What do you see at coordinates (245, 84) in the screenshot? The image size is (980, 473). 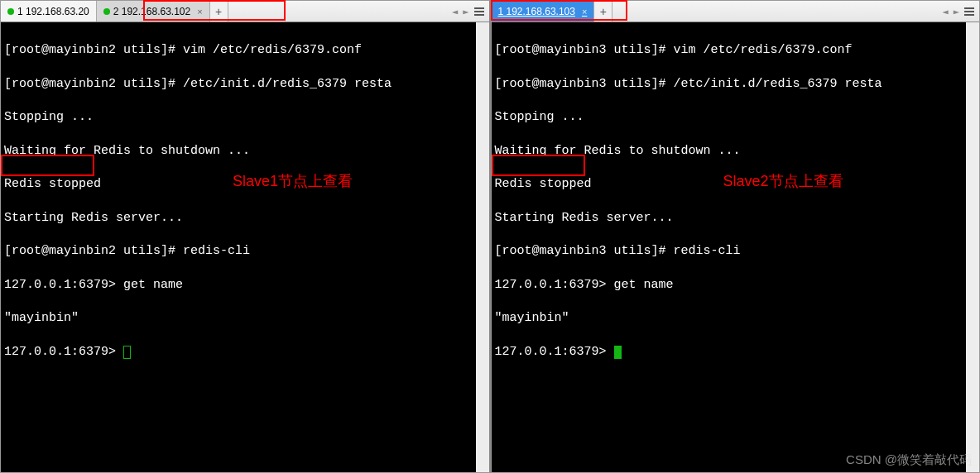 I see `terminal-line: [root@mayinbin2 utils]# /etc/init.d/redi…` at bounding box center [245, 84].